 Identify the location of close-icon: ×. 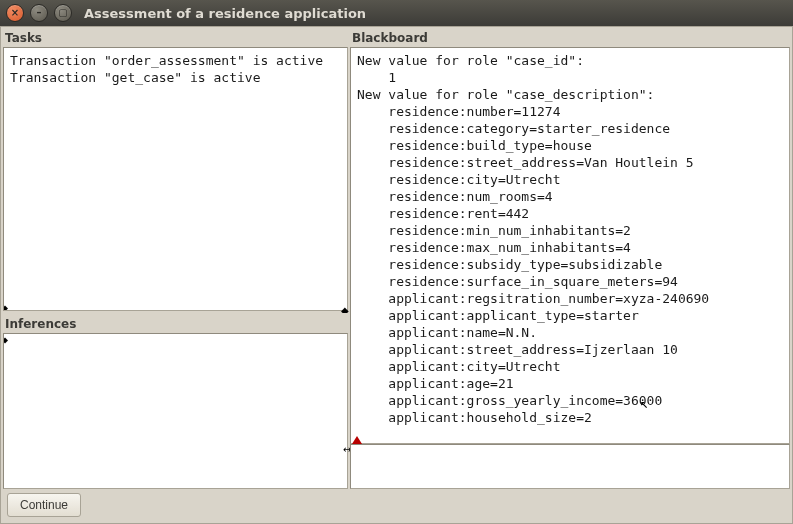
(15, 13).